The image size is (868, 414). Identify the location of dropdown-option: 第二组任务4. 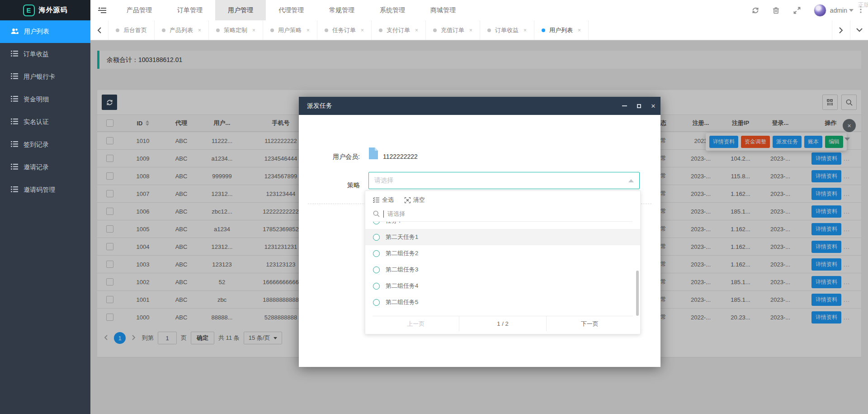
(503, 286).